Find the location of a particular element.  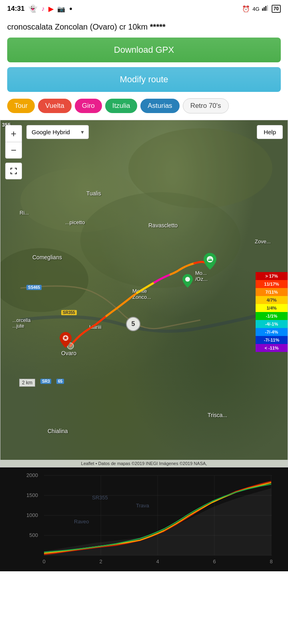

instagram-icon: 📷 is located at coordinates (61, 9).